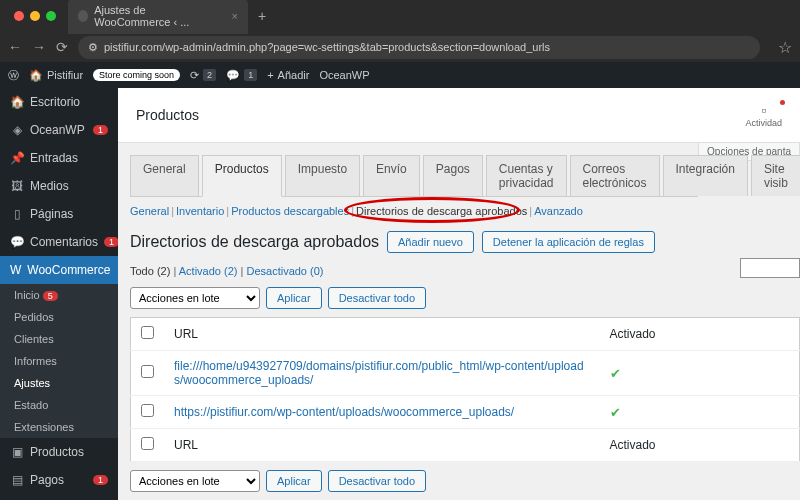 This screenshot has width=800, height=500. What do you see at coordinates (195, 298) in the screenshot?
I see `bulk-action-select: Acciones en lote` at bounding box center [195, 298].